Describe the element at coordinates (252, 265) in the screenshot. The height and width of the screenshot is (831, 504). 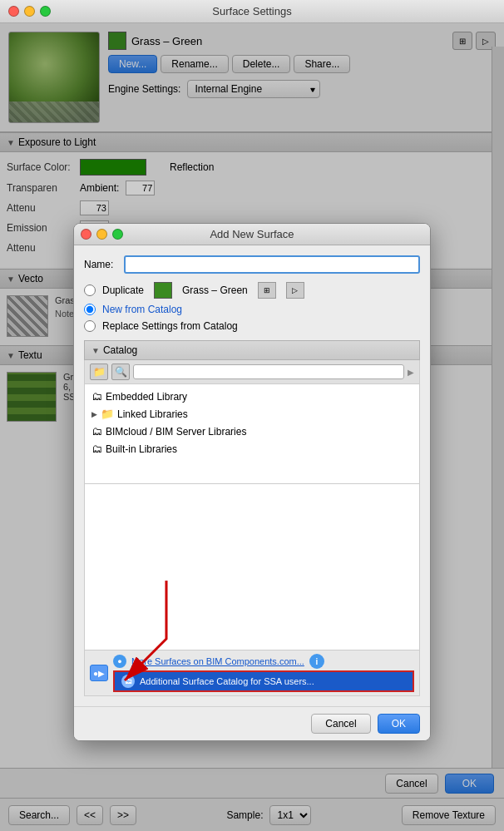
I see `modal-name-row: Name:` at that location.